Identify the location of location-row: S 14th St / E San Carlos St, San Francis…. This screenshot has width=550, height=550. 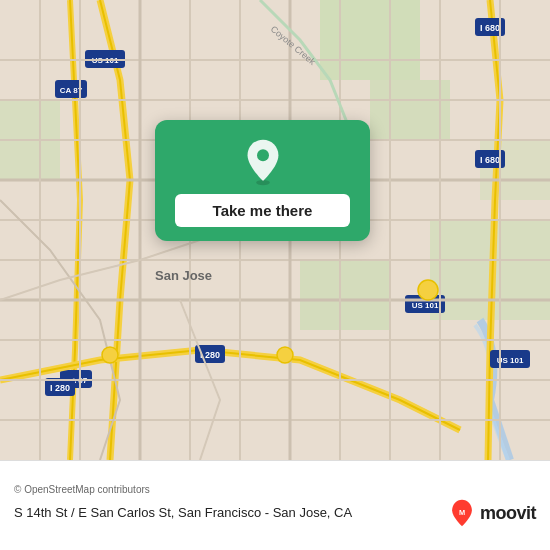
(275, 513).